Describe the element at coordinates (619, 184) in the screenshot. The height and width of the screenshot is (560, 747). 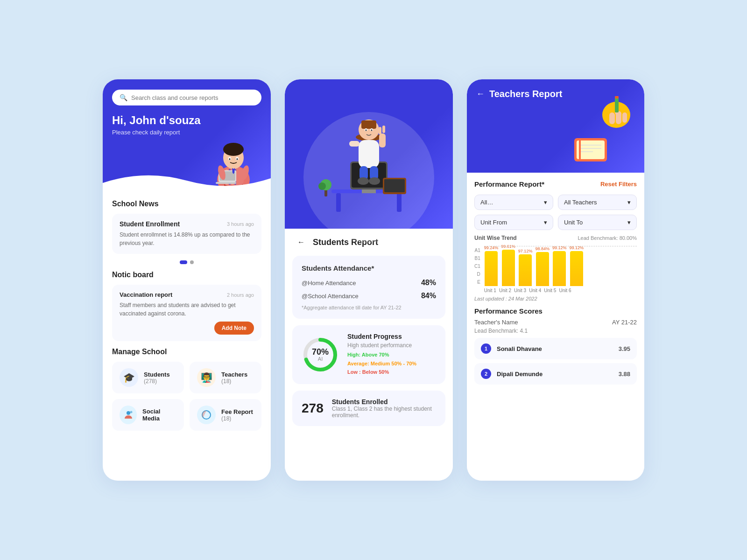
I see `reset-filters-button: Reset Filters` at that location.